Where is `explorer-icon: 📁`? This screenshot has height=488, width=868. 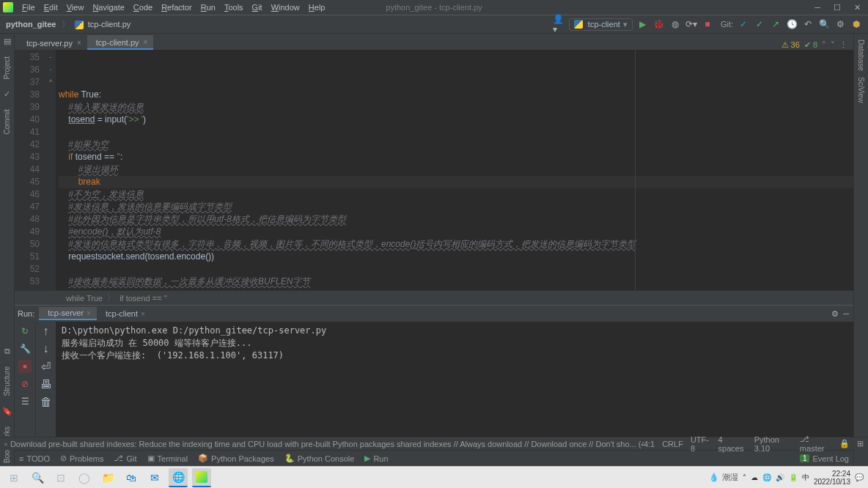
explorer-icon: 📁 is located at coordinates (108, 478).